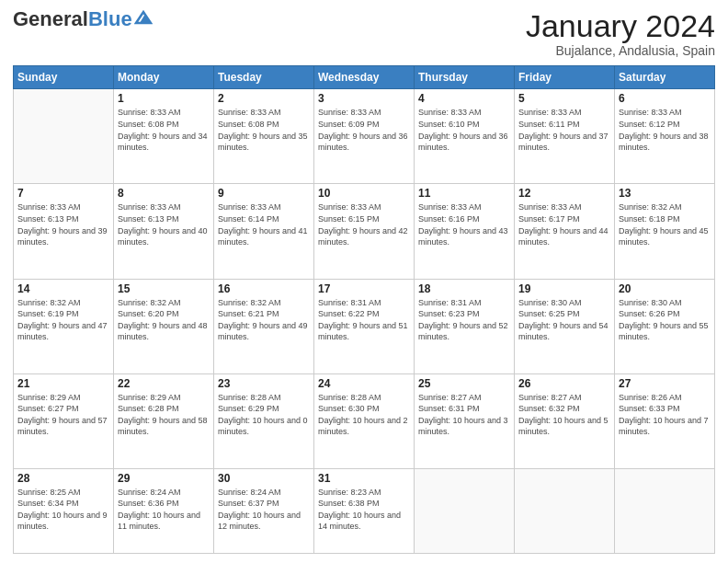 Image resolution: width=728 pixels, height=563 pixels. What do you see at coordinates (620, 33) in the screenshot?
I see `title-block: January 2024 Bujalance, Andalusia, Spain` at bounding box center [620, 33].